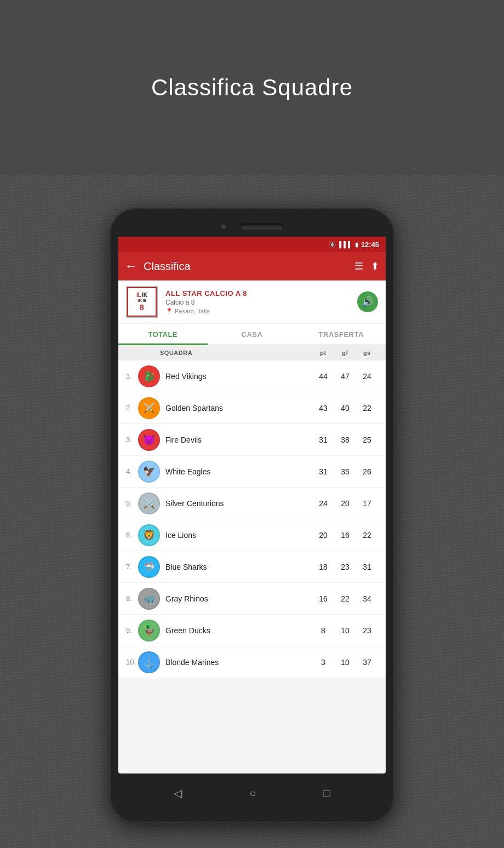 Image resolution: width=504 pixels, height=848 pixels. What do you see at coordinates (149, 440) in the screenshot?
I see `team-logo: 😈` at bounding box center [149, 440].